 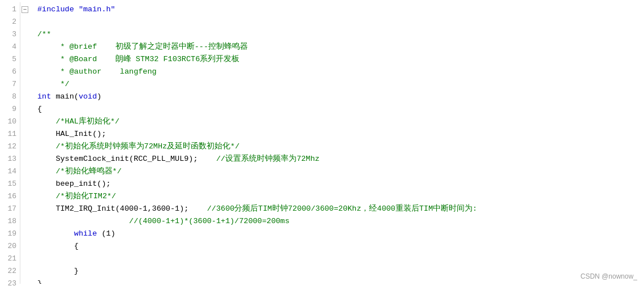 I want to click on line-number: 7, so click(x=8, y=84).